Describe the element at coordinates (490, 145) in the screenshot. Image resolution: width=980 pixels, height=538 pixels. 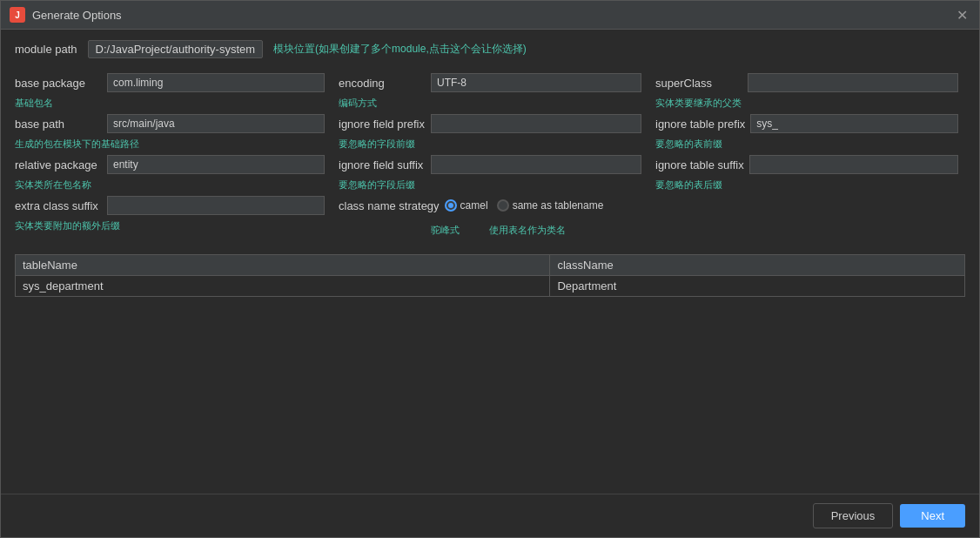
I see `ignore-field-prefix-hint: 要忽略的字段前缀` at that location.